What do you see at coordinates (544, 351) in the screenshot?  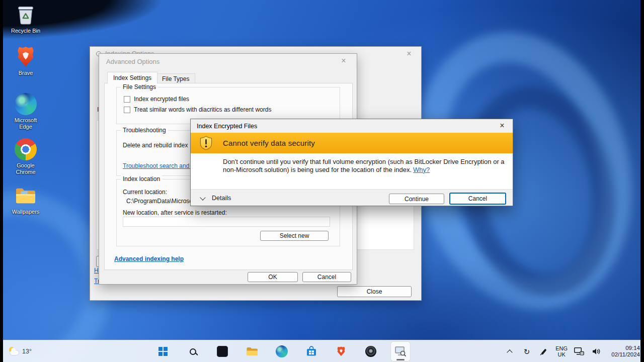 I see `pen-icon` at bounding box center [544, 351].